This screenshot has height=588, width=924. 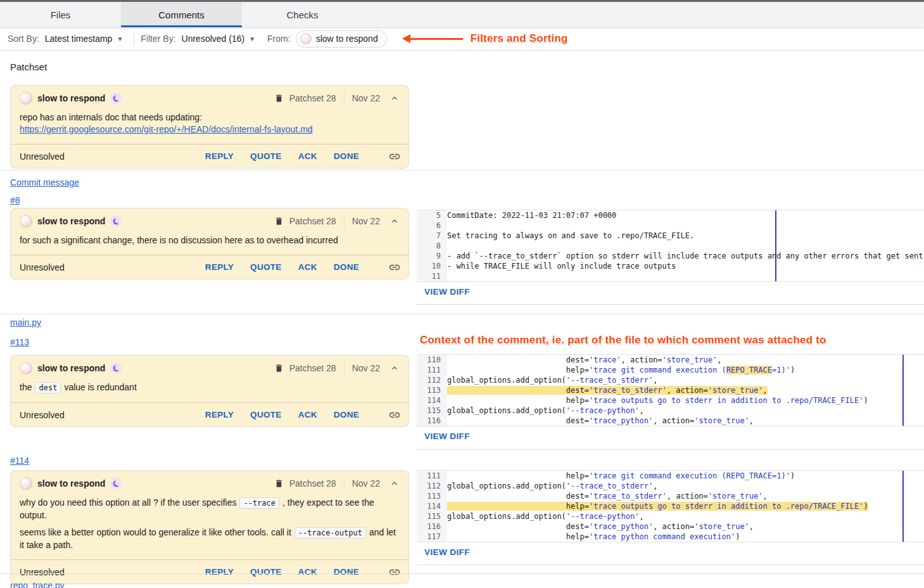 I want to click on comment-footer: Unresolved REPLY QUOTE ACK DONE, so click(x=210, y=267).